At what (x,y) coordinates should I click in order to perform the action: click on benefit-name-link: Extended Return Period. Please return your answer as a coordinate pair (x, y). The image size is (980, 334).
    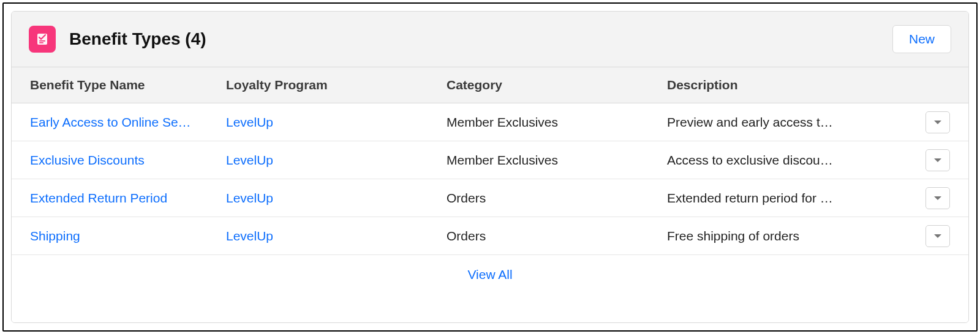
    Looking at the image, I should click on (99, 198).